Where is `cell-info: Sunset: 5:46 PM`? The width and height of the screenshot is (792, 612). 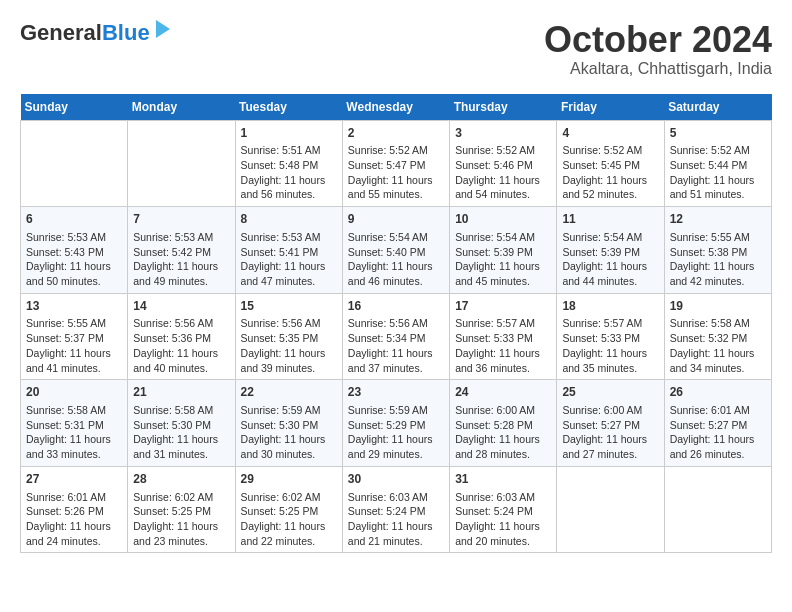
cell-info: Sunset: 5:46 PM is located at coordinates (503, 166).